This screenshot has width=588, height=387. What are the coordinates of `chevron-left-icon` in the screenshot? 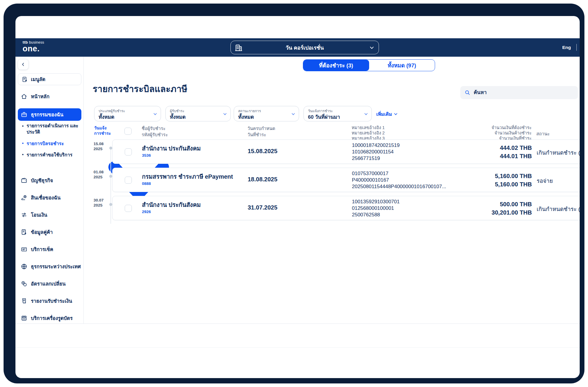 It's located at (23, 64).